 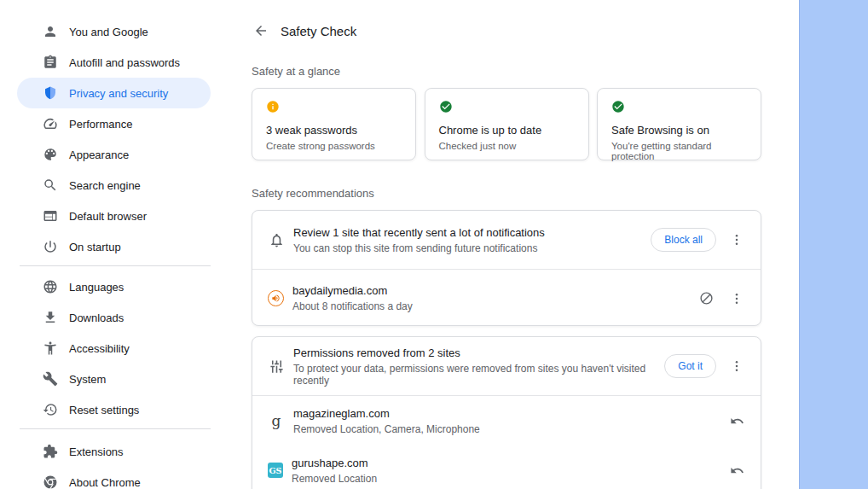 I want to click on sidebar-item-accessibility: Accessibility, so click(x=106, y=348).